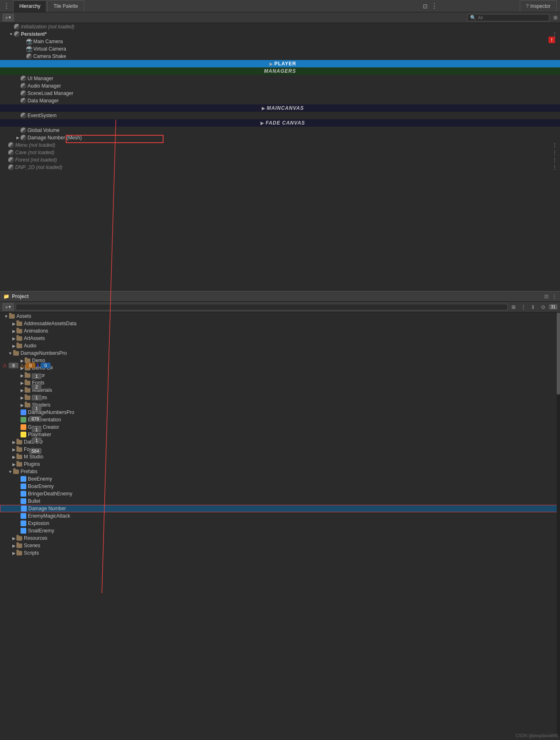 This screenshot has height=740, width=560. What do you see at coordinates (280, 101) in the screenshot?
I see `tree-item-datamanager: Data Manager` at bounding box center [280, 101].